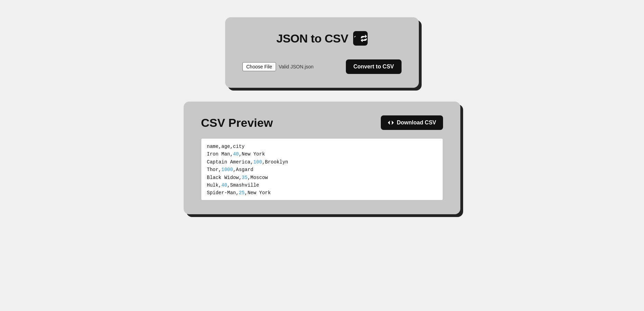 This screenshot has width=644, height=311. I want to click on csv-line: Spider-Man,25,New York, so click(322, 193).